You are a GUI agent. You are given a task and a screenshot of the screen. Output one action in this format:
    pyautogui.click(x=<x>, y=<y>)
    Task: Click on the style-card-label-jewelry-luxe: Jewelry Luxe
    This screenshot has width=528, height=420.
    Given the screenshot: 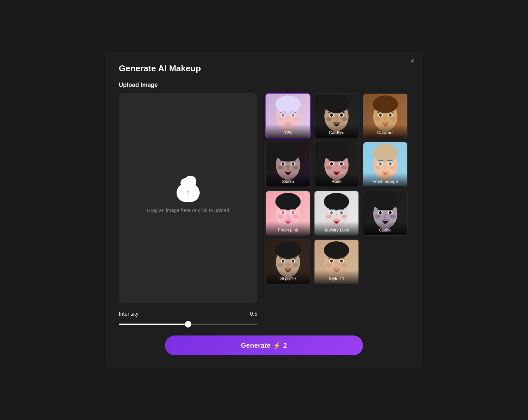 What is the action you would take?
    pyautogui.click(x=337, y=228)
    